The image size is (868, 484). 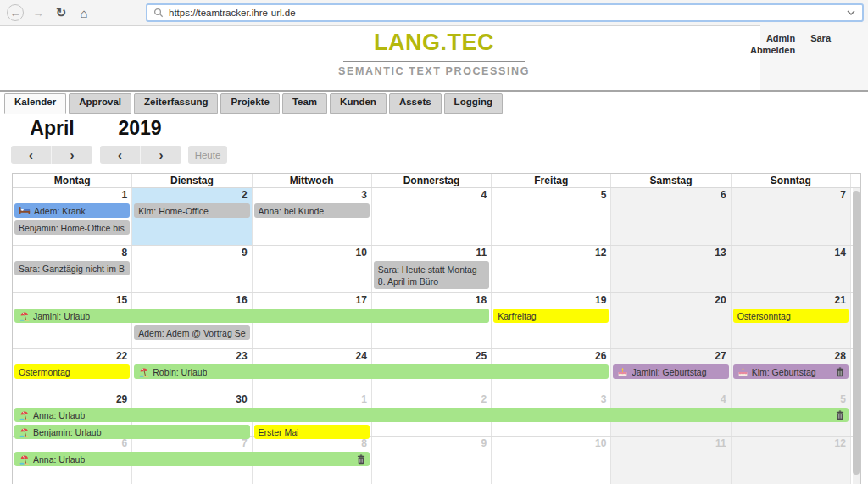 What do you see at coordinates (249, 103) in the screenshot?
I see `tab-projekte: Projekte` at bounding box center [249, 103].